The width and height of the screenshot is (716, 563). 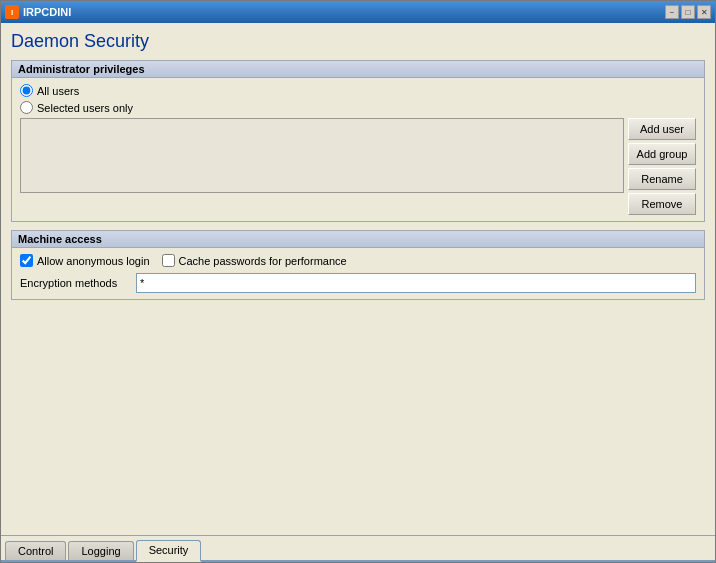 I want to click on remove-button: Remove, so click(x=662, y=204).